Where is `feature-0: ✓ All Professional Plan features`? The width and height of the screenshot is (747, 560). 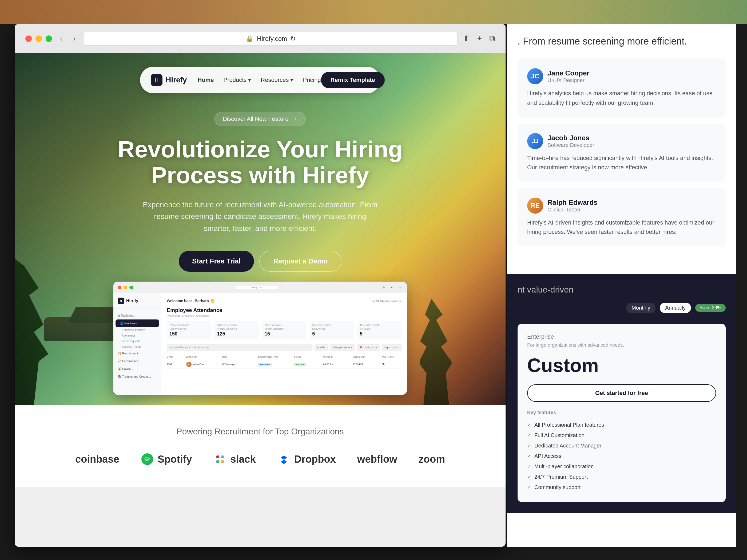 feature-0: ✓ All Professional Plan features is located at coordinates (621, 425).